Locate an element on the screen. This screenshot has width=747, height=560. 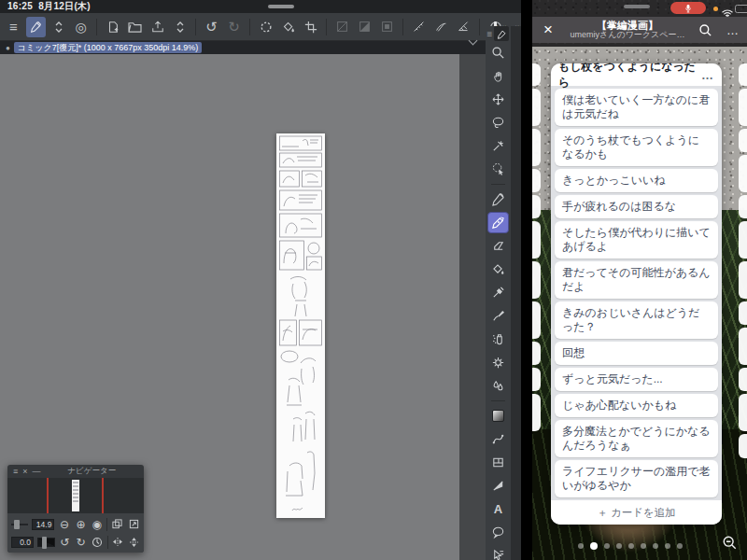
card: 手が疲れるのは困るな is located at coordinates (637, 207).